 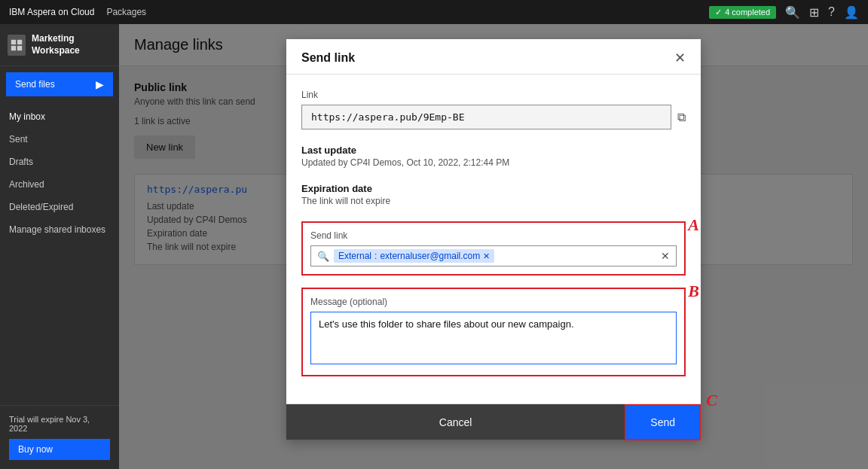 I want to click on modal-last-update-value: Updated by CP4I Demos, Oct 10, 2022, 2:1…, so click(x=494, y=163).